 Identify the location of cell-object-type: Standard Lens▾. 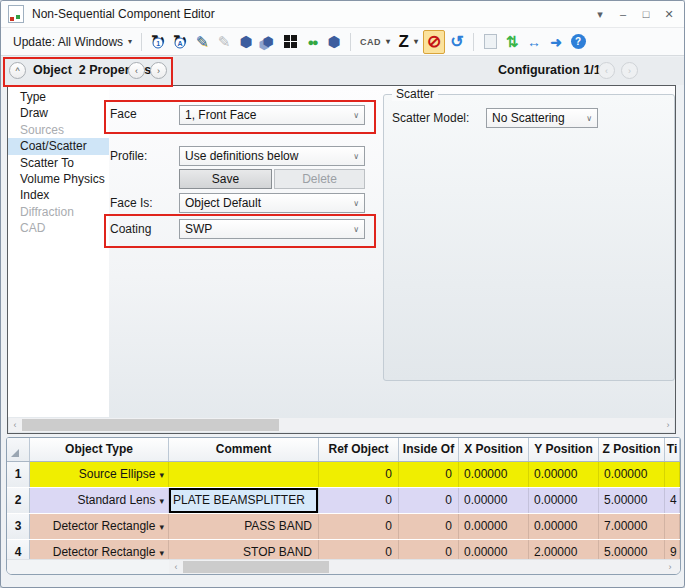
(100, 500).